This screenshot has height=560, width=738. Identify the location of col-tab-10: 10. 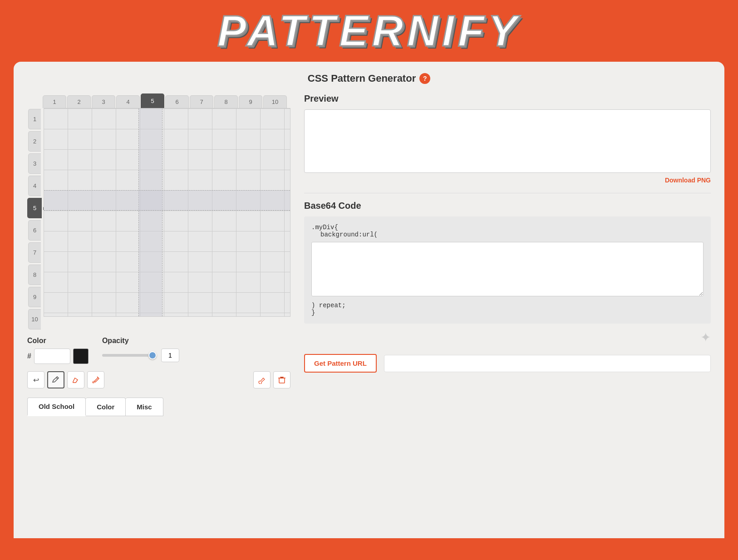
(275, 102).